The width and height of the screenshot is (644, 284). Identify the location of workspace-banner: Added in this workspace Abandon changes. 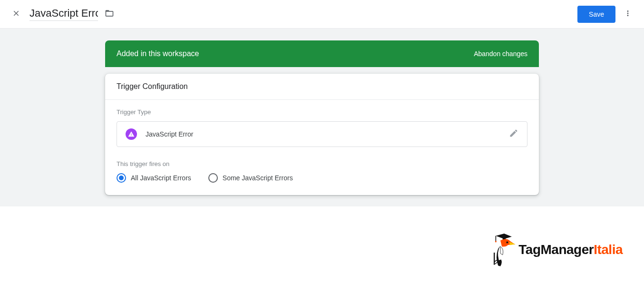
(322, 54).